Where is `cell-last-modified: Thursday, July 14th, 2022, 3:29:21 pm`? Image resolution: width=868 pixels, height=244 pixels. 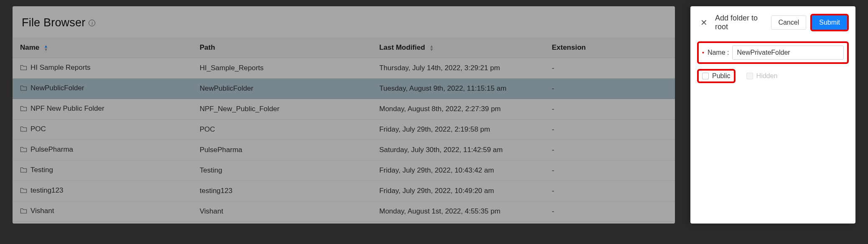 cell-last-modified: Thursday, July 14th, 2022, 3:29:21 pm is located at coordinates (458, 69).